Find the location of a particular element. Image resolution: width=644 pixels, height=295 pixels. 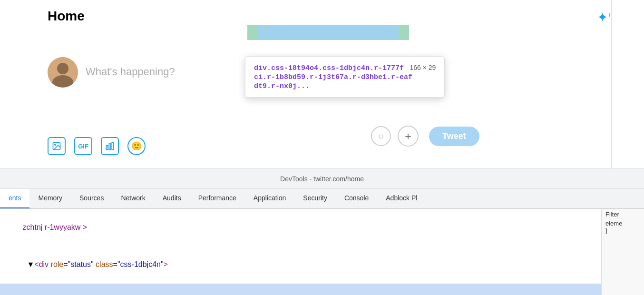

tab-console: Console is located at coordinates (357, 199).